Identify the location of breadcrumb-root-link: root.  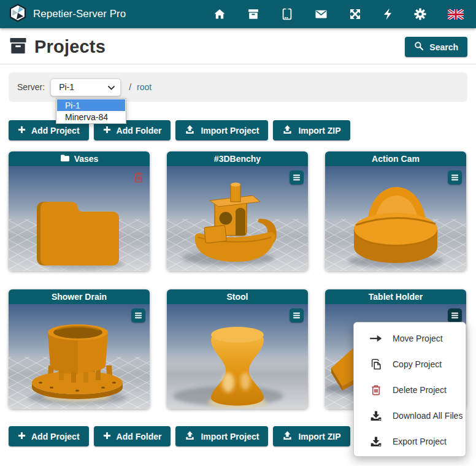
(144, 87).